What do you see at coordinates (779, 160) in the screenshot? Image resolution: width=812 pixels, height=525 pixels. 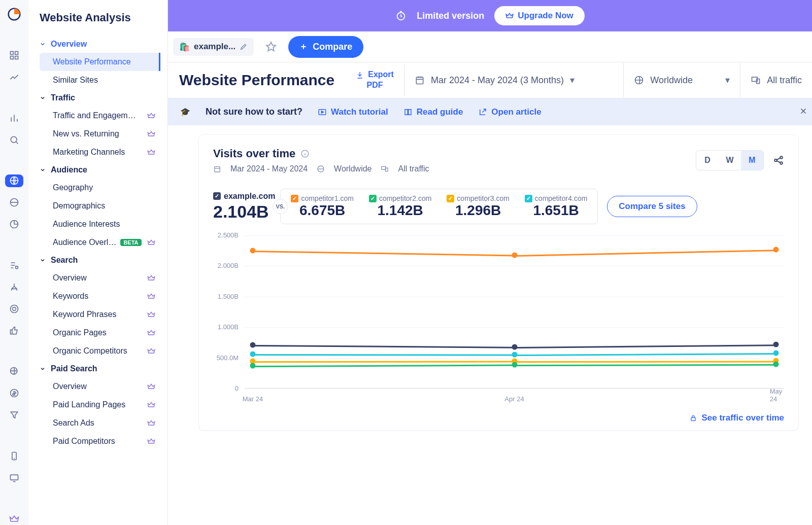 I see `share-icon` at bounding box center [779, 160].